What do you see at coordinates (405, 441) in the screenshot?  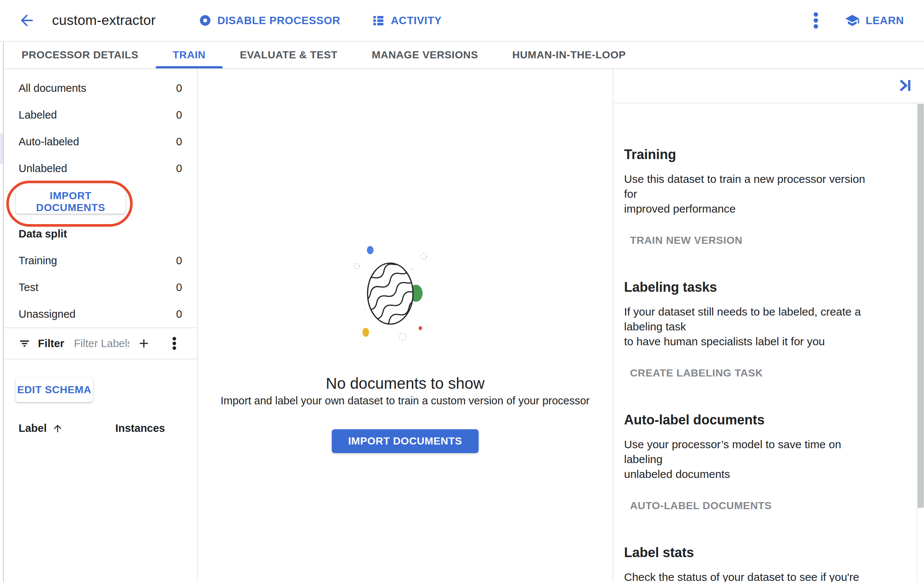 I see `import-documents-primary-button: IMPORT DOCUMENTS` at bounding box center [405, 441].